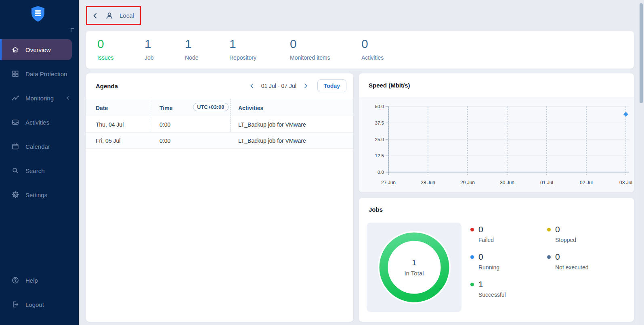  What do you see at coordinates (211, 107) in the screenshot?
I see `timezone-badge: UTC+03:00` at bounding box center [211, 107].